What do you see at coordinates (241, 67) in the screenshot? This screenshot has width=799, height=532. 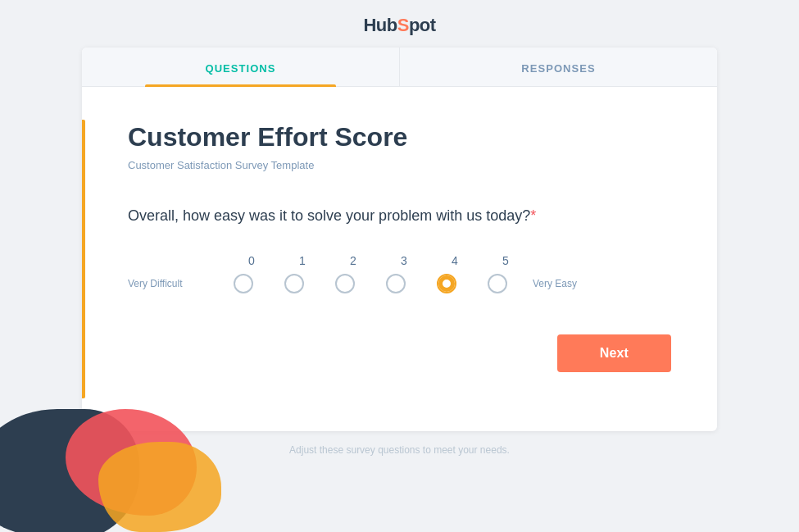 I see `tab-questions: QUESTIONS` at bounding box center [241, 67].